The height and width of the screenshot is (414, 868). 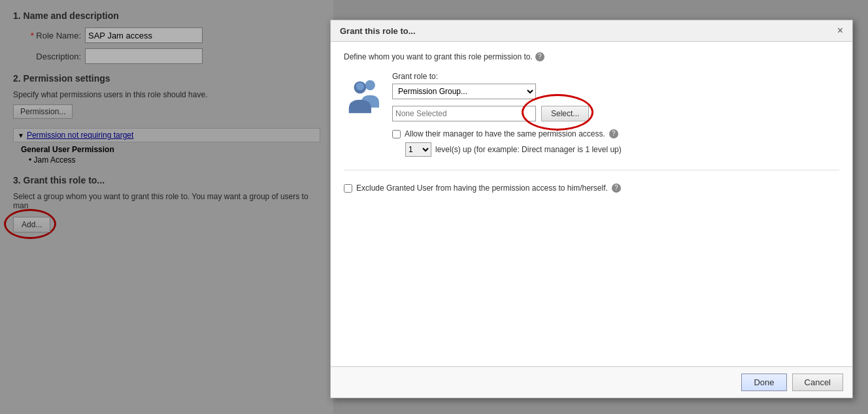 I want to click on modal-define-text: Define whom you want to grant this role …, so click(x=592, y=57).